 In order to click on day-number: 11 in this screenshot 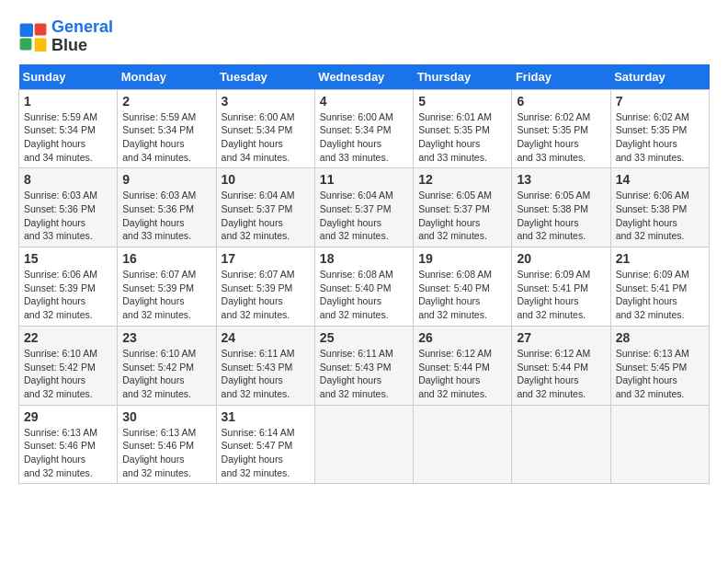, I will do `click(364, 179)`.